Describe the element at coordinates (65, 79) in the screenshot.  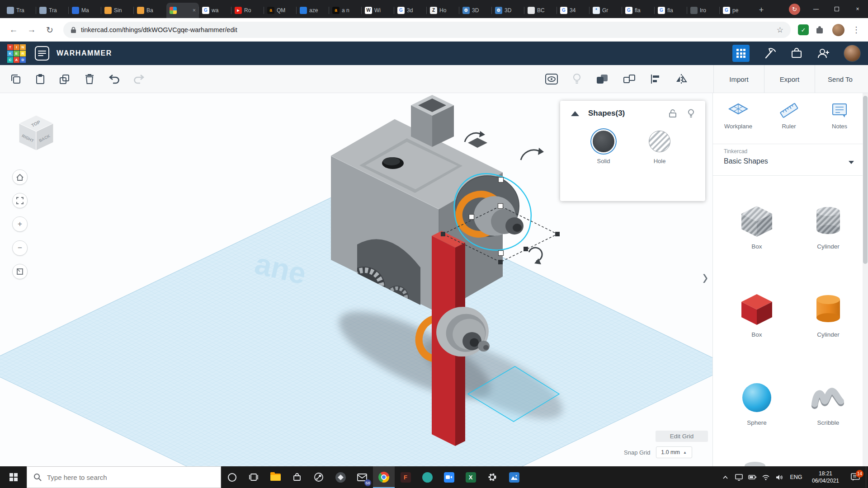
I see `duplicate-icon` at that location.